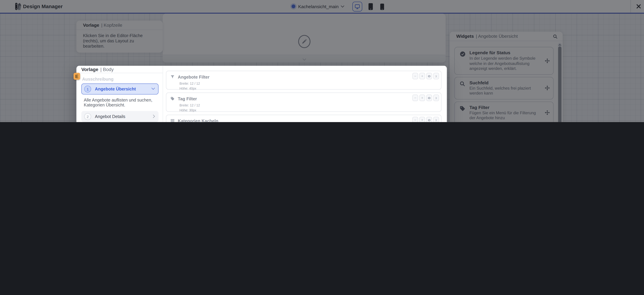  I want to click on body-panel-title: Vorlage | Body, so click(120, 70).